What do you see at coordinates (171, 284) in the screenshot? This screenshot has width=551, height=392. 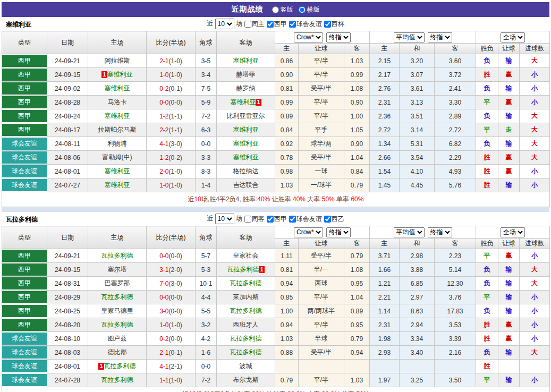 I see `score-cell: 7-0(3-0)` at bounding box center [171, 284].